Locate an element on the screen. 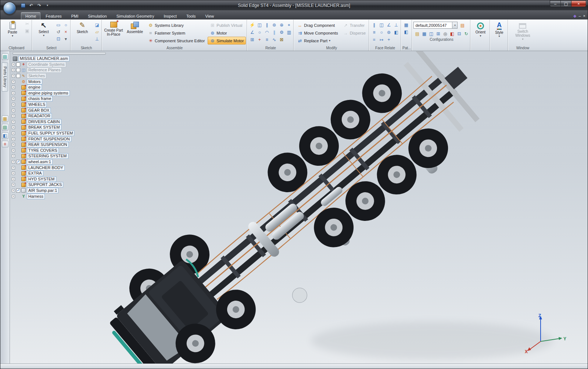 The width and height of the screenshot is (588, 369). tree-item: + ✓ READATOR is located at coordinates (60, 116).